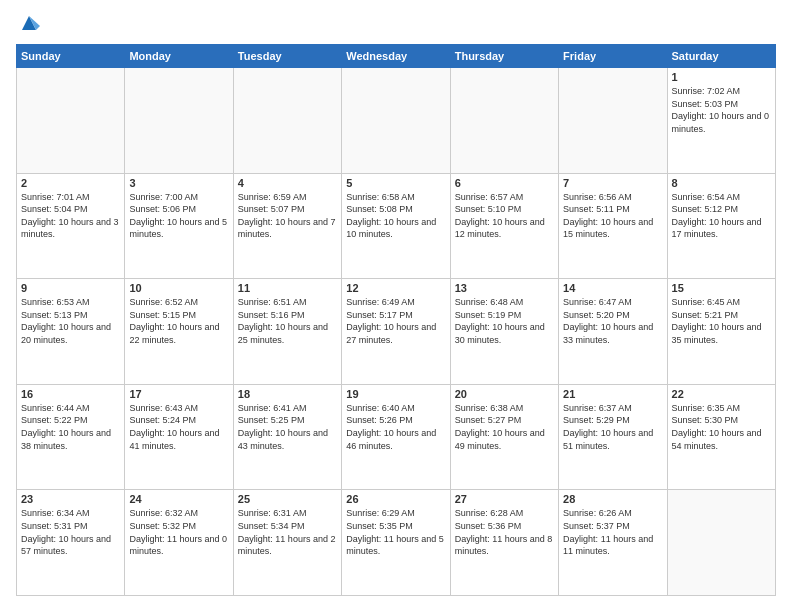  What do you see at coordinates (179, 56) in the screenshot?
I see `weekday-header-monday: Monday` at bounding box center [179, 56].